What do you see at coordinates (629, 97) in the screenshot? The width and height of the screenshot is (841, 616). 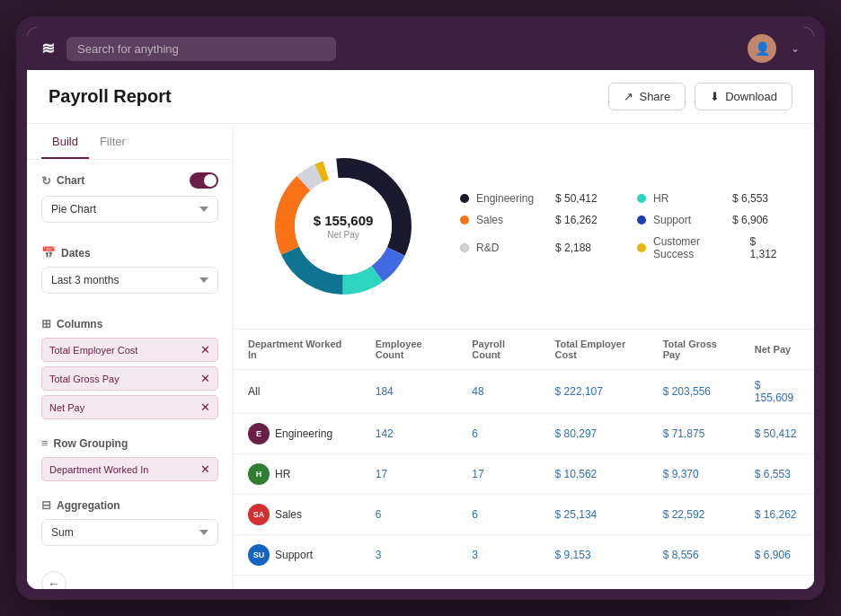 I see `share-icon: ↗` at bounding box center [629, 97].